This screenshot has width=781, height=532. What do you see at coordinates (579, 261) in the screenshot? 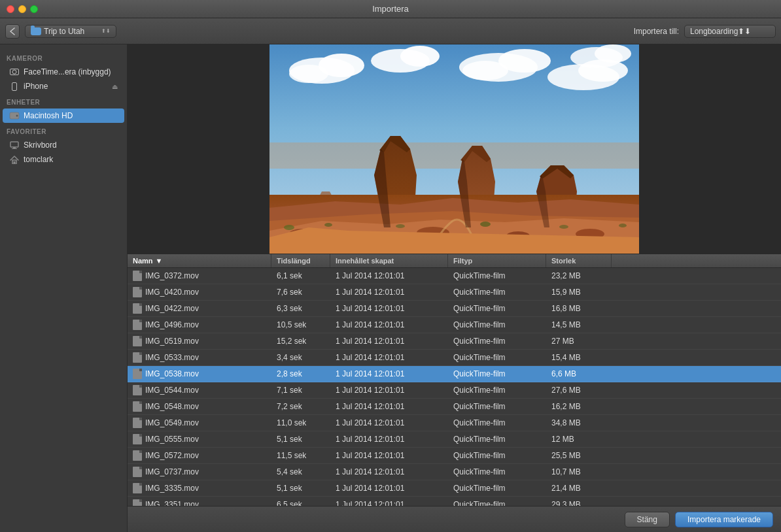
I see `col-header-size: Storlek` at bounding box center [579, 261].